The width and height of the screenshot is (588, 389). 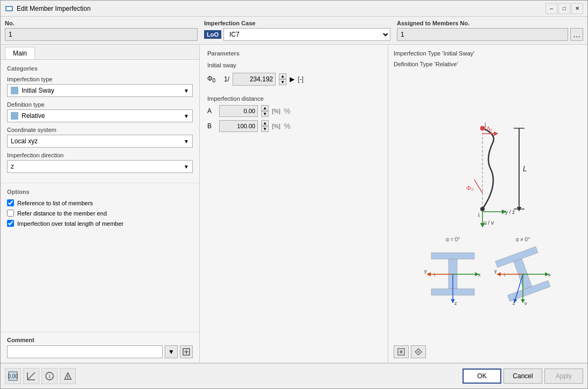 What do you see at coordinates (482, 34) in the screenshot?
I see `assigned-input` at bounding box center [482, 34].